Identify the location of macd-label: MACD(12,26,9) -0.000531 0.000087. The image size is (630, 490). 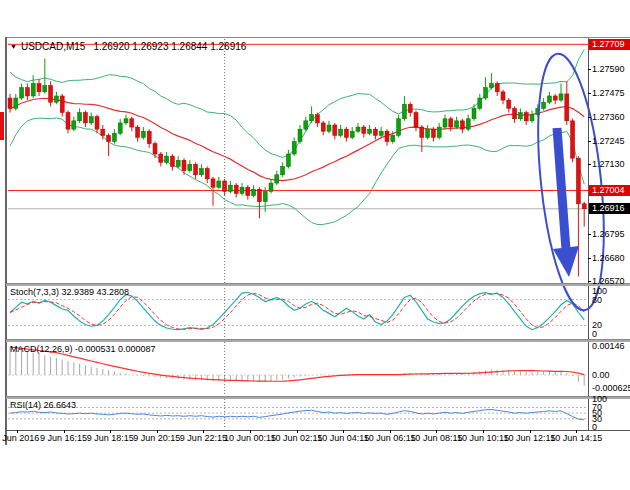
(83, 350).